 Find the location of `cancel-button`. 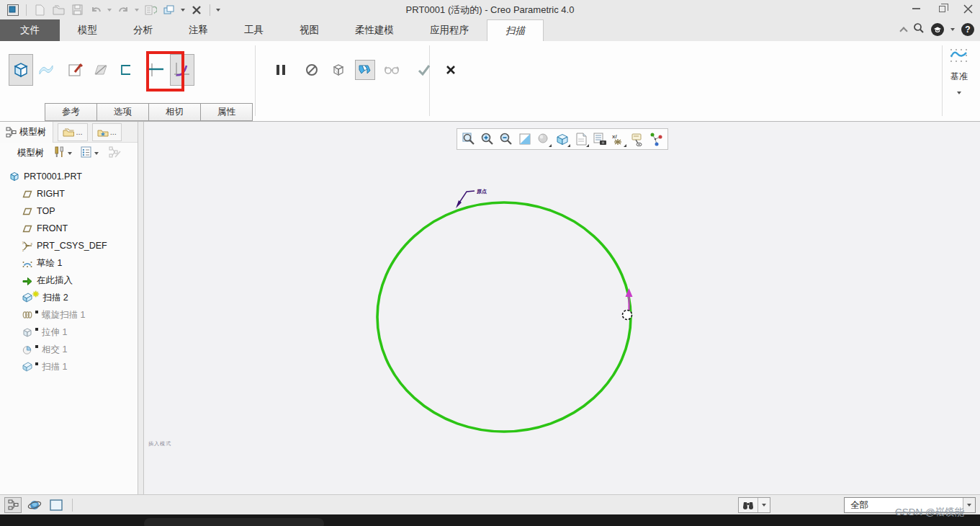

cancel-button is located at coordinates (451, 70).